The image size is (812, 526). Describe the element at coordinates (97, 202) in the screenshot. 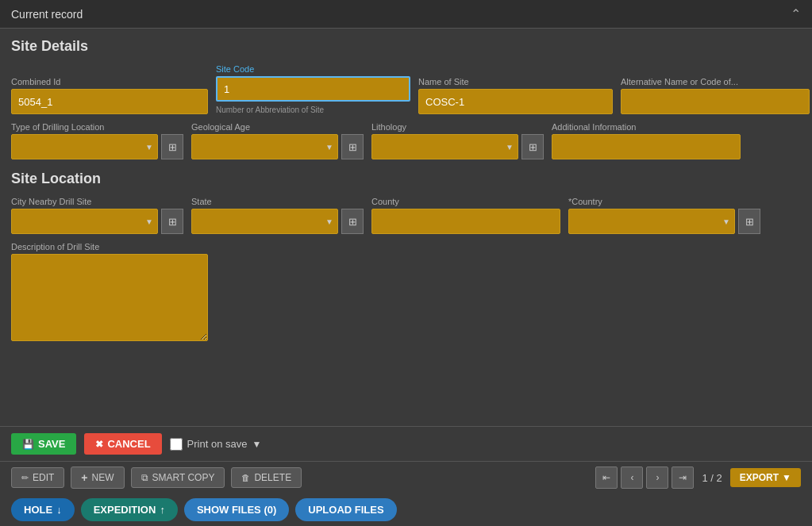

I see `city-label: City Nearby Drill Site` at that location.